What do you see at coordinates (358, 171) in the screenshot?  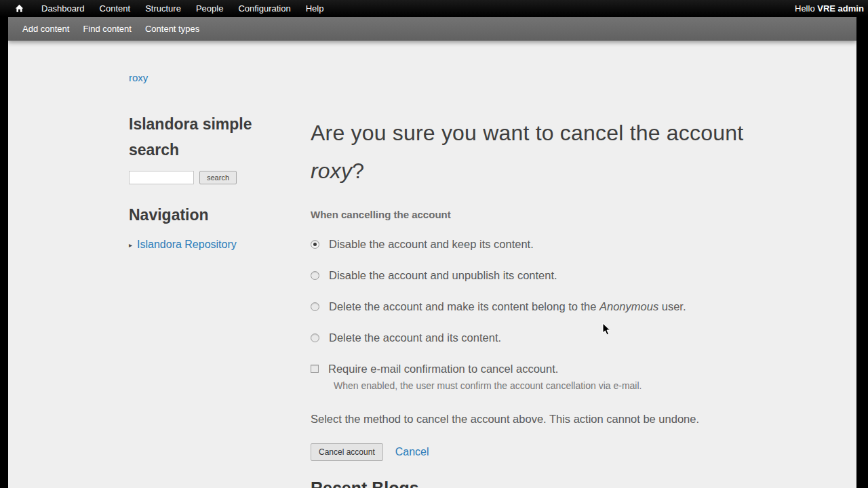 I see `page-title-suffix: ?` at bounding box center [358, 171].